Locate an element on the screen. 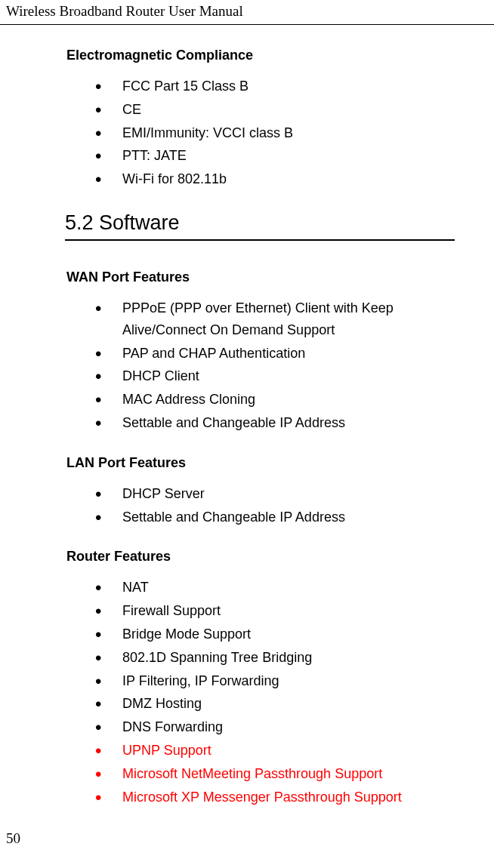  list-item: CE is located at coordinates (261, 110).